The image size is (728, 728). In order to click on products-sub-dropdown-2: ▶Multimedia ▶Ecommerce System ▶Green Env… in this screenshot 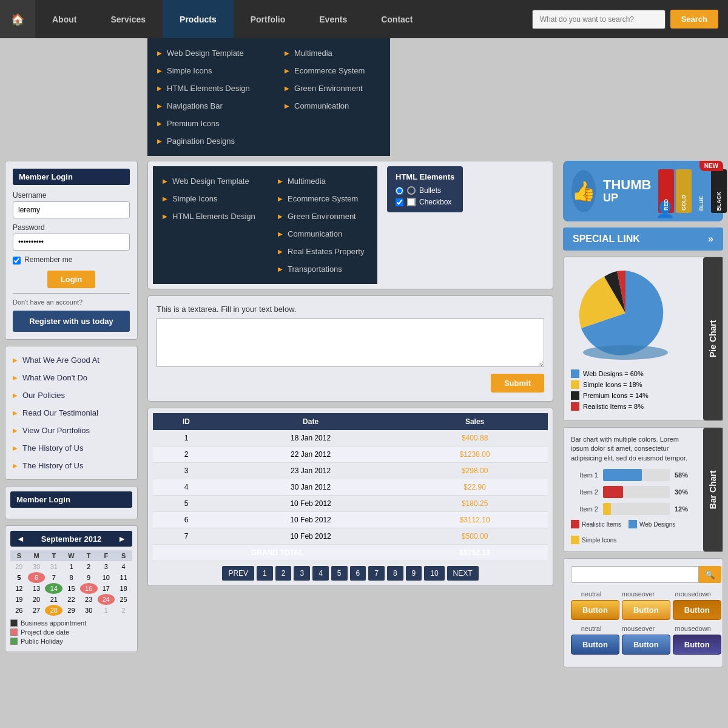, I will do `click(323, 225)`.